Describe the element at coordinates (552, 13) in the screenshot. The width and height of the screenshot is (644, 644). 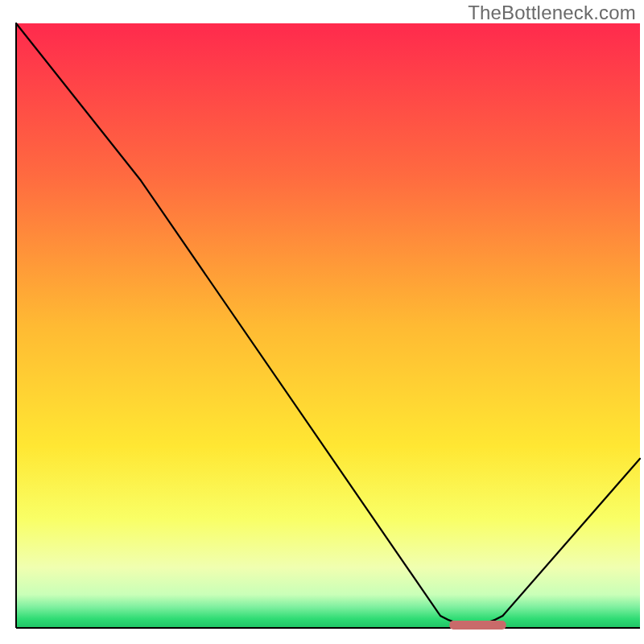
I see `watermark-text: TheBottleneck.com` at that location.